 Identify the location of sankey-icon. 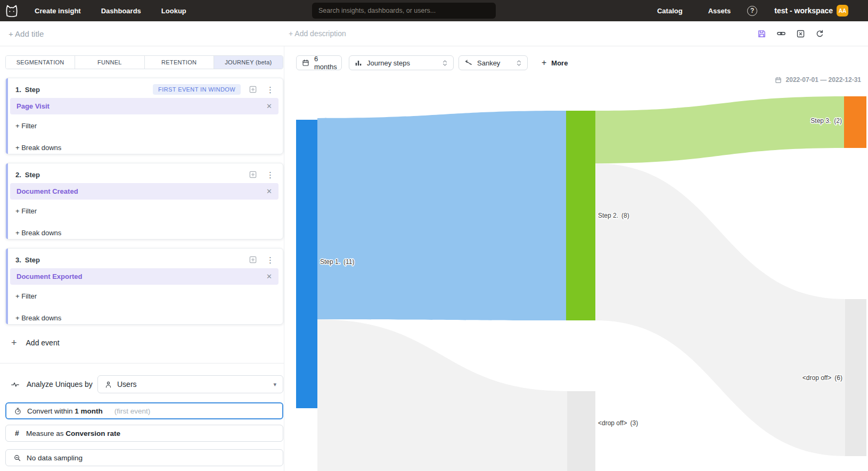
(469, 63).